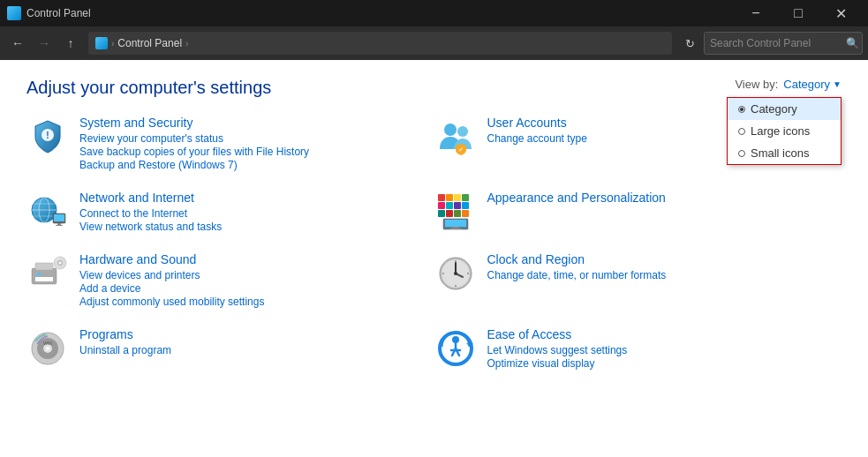 The image size is (868, 457). Describe the element at coordinates (456, 348) in the screenshot. I see `ease-of-access-icon` at that location.